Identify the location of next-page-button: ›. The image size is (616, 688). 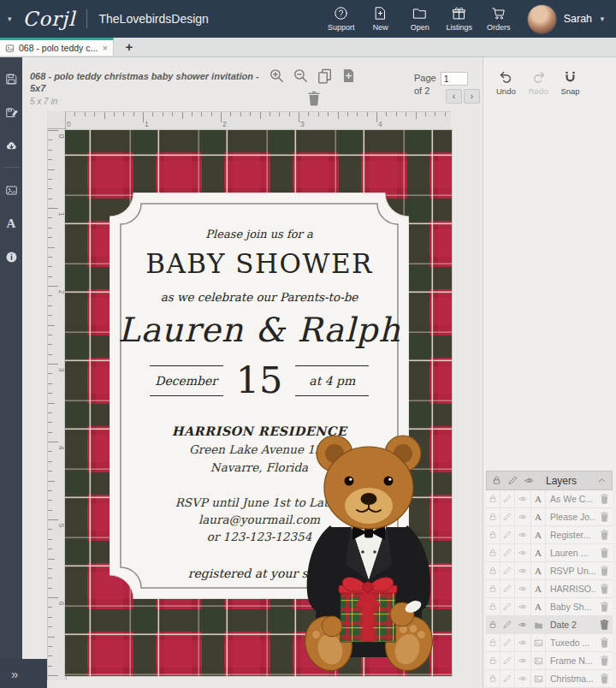
(472, 96).